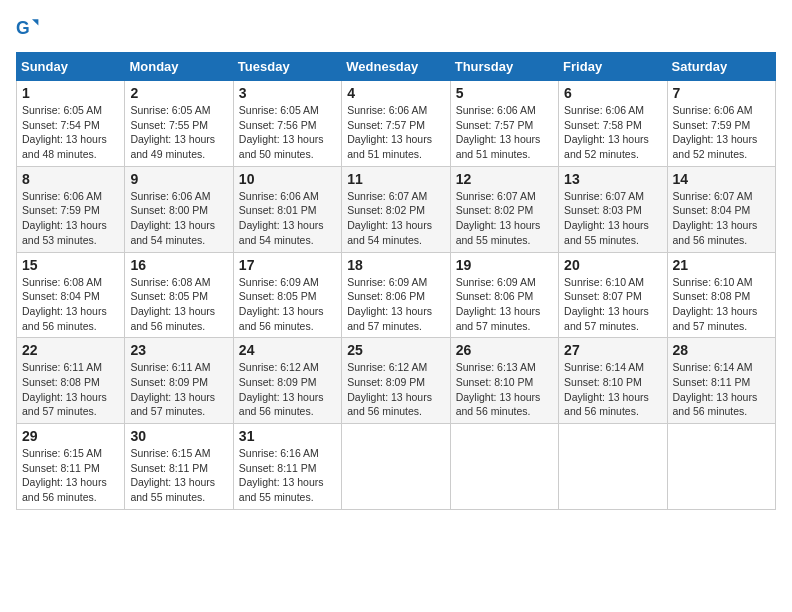 The image size is (792, 612). What do you see at coordinates (178, 132) in the screenshot?
I see `day-info: Sunrise: 6:05 AM Sunset: 7:55 PM Dayligh…` at bounding box center [178, 132].